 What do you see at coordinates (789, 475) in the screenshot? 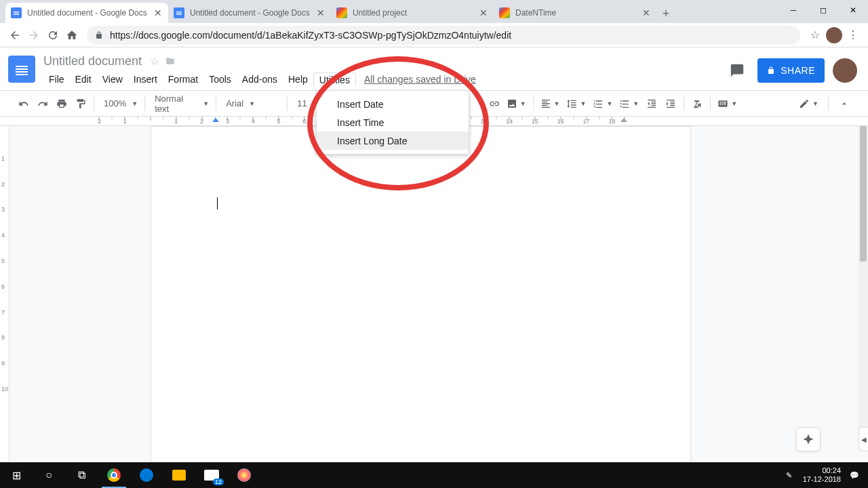
I see `tray-pen-icon: ✎` at bounding box center [789, 475].